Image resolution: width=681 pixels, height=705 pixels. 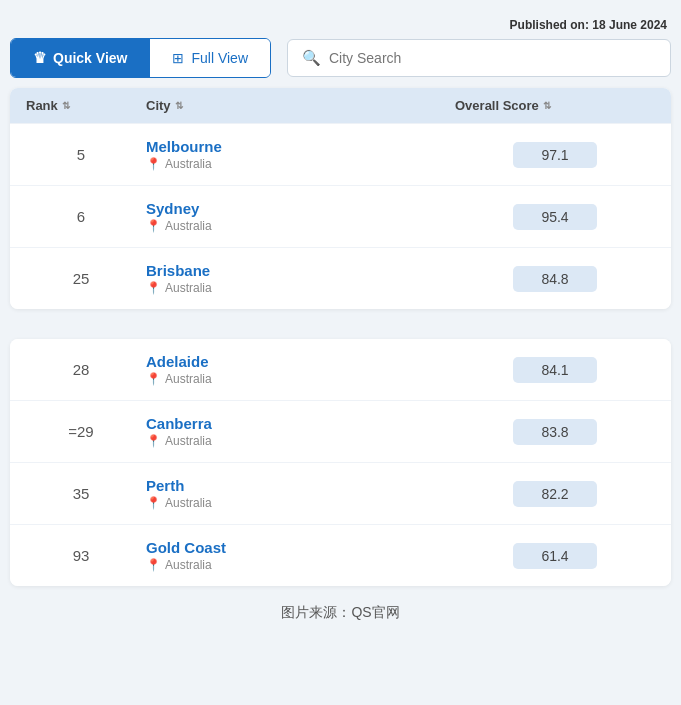 I want to click on city-cell: Perth 📍 Australia, so click(x=300, y=494).